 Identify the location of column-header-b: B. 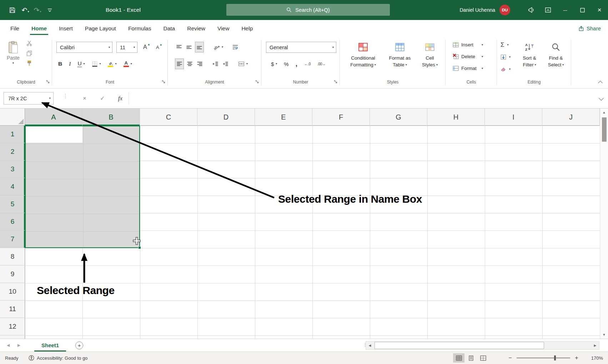
(111, 117).